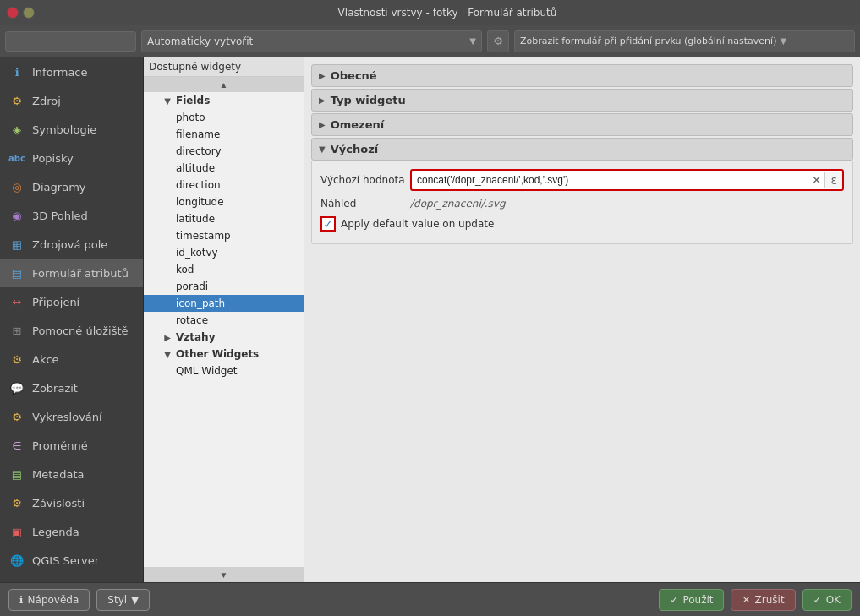  Describe the element at coordinates (71, 215) in the screenshot. I see `sidebar-item-3d: ◉ 3D Pohled` at that location.